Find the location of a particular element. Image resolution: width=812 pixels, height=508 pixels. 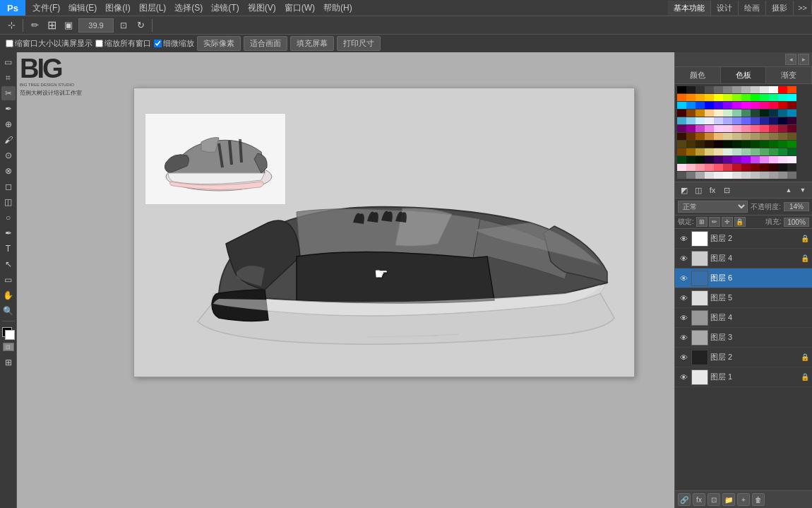

tab-swatches: 色板 is located at coordinates (744, 75).